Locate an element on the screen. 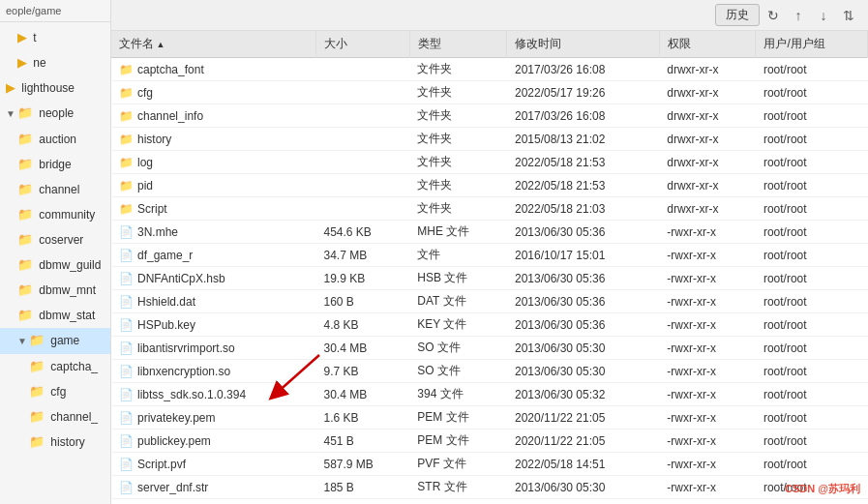 Image resolution: width=868 pixels, height=504 pixels. table-row: 📄 libtss_sdk.so.1.0.394 30.4 MB 394 文件 2… is located at coordinates (490, 395).